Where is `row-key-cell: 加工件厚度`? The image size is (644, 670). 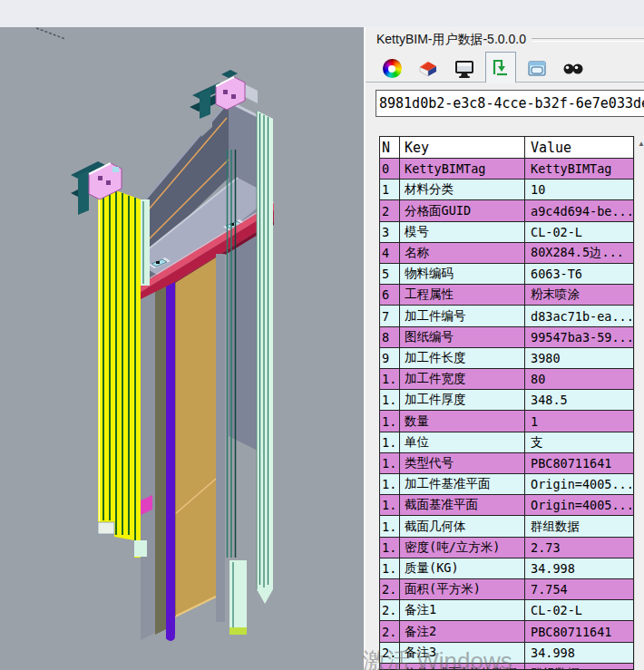 row-key-cell: 加工件厚度 is located at coordinates (463, 400).